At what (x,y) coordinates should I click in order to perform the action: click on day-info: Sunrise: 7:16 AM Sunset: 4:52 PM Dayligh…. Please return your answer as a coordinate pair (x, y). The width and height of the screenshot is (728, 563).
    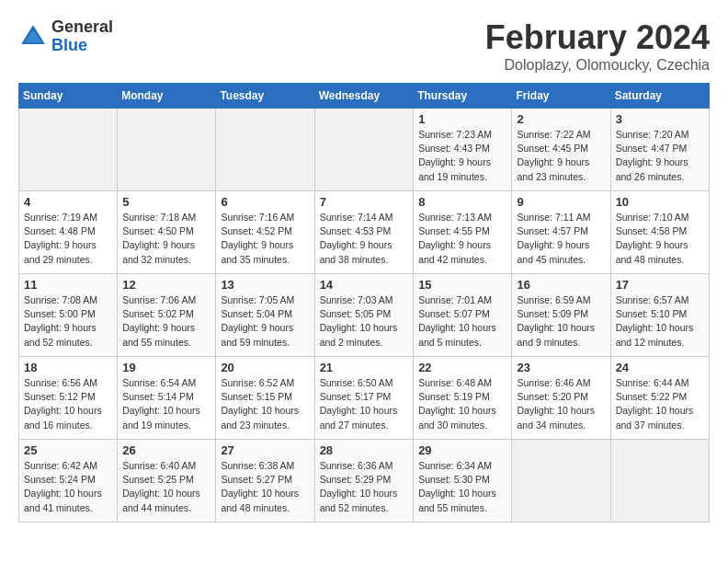
    Looking at the image, I should click on (265, 239).